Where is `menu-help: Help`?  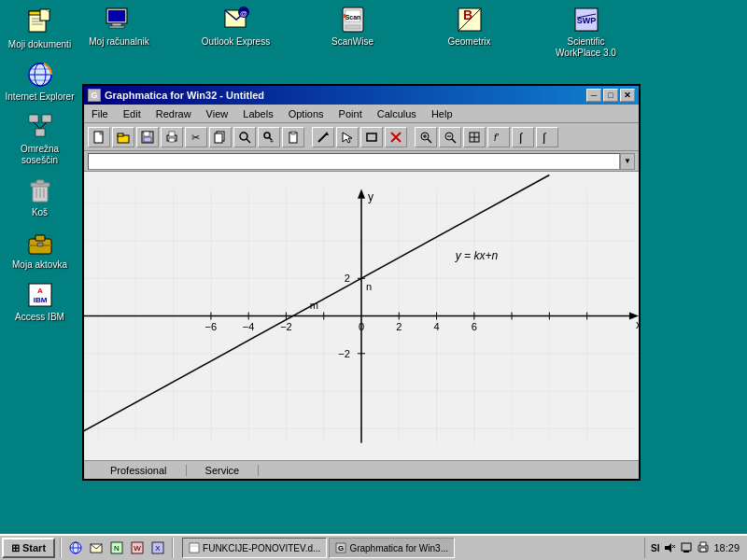
menu-help: Help is located at coordinates (443, 114).